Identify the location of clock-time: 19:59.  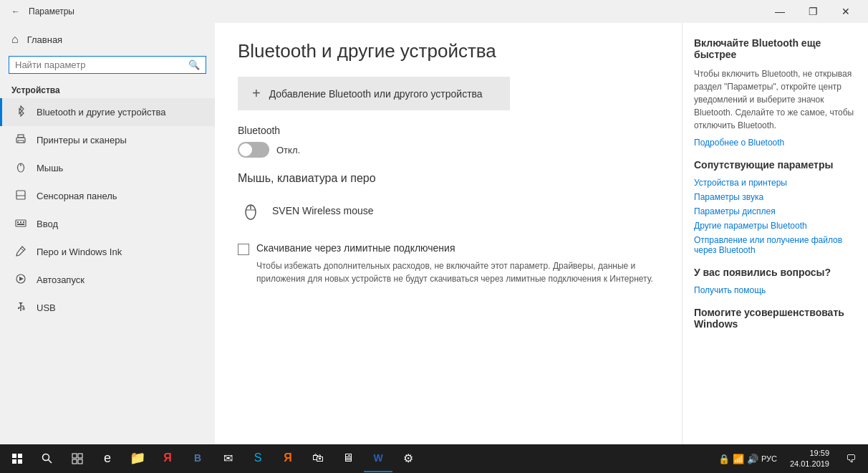
(809, 453).